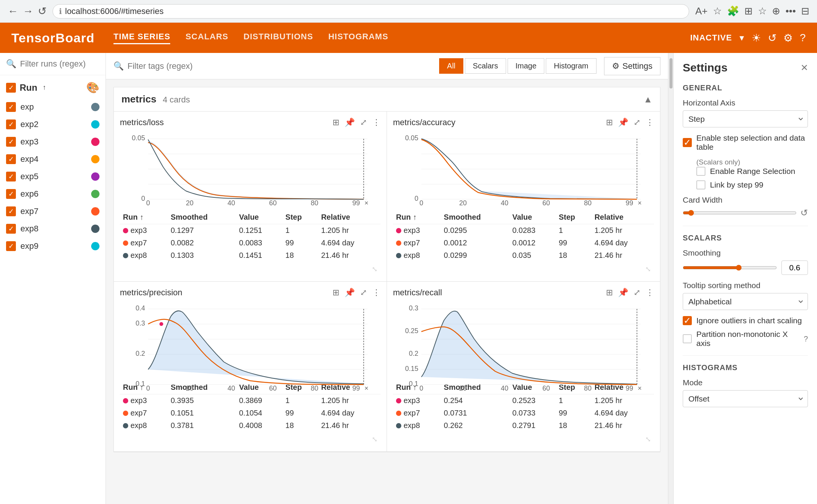  I want to click on reload-icon: ↺, so click(772, 38).